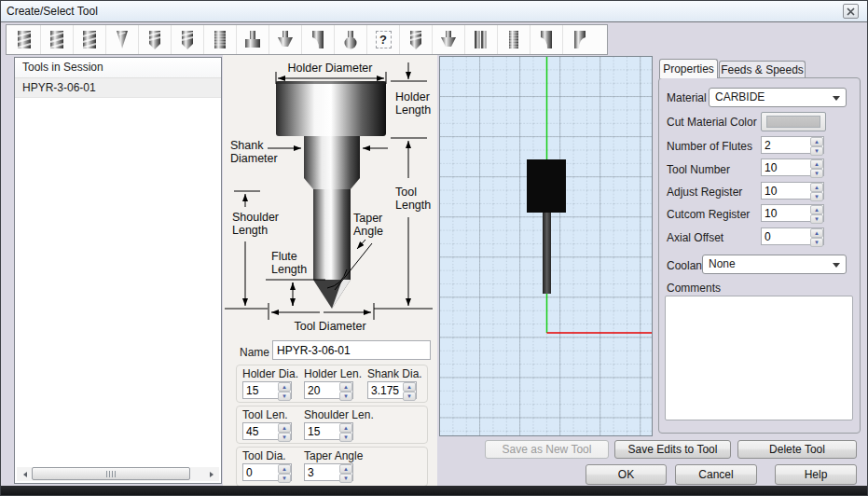 The height and width of the screenshot is (496, 868). I want to click on holder-len-decrement-button: ▼, so click(346, 396).